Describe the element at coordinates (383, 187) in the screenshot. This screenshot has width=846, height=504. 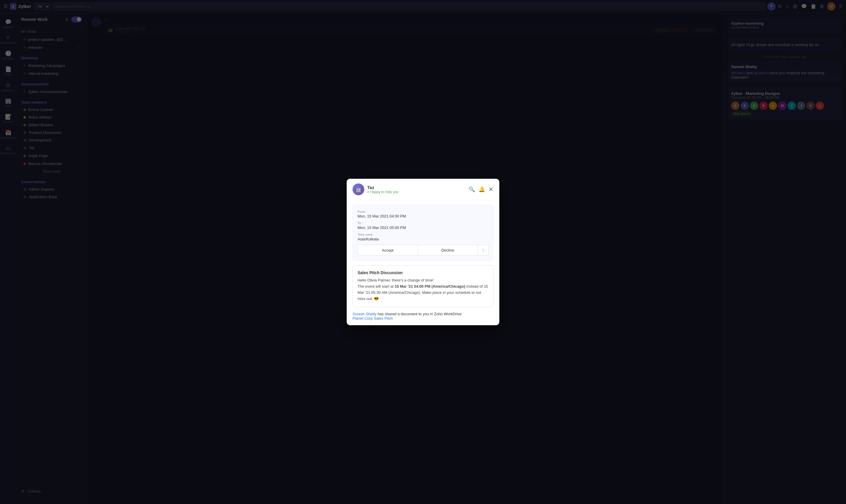
I see `bot-name: Taz` at that location.